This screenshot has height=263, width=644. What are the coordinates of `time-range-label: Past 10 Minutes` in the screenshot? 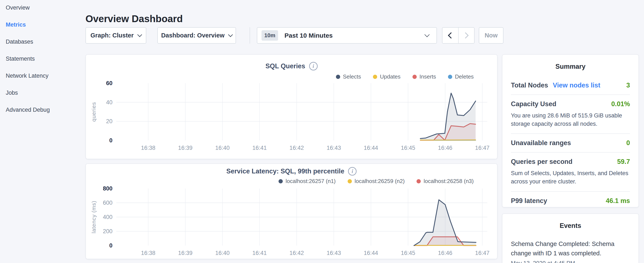 It's located at (308, 36).